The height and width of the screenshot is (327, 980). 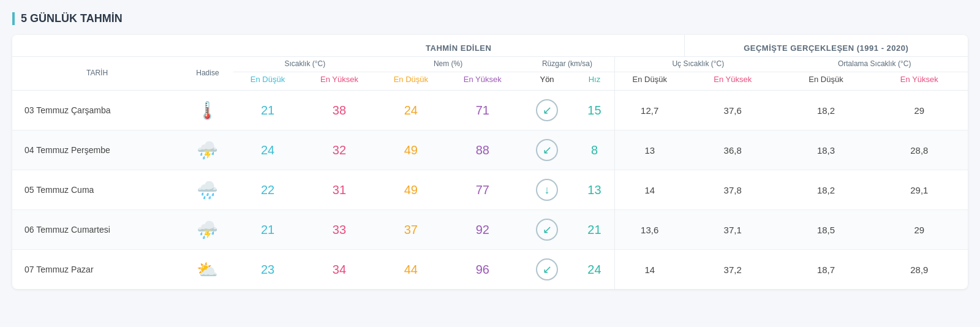 I want to click on hiz-cell: 24, so click(x=595, y=269).